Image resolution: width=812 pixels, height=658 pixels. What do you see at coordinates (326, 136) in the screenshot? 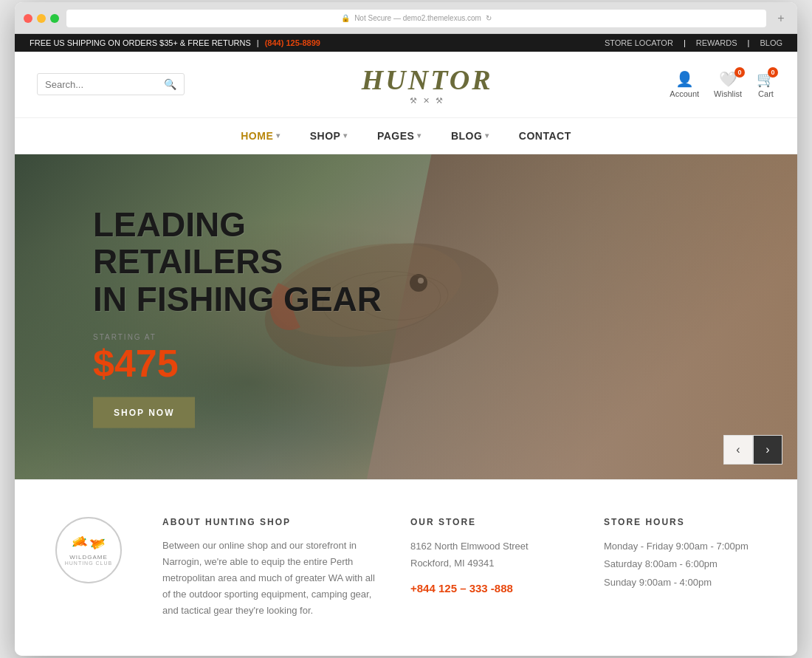
I see `nav-shop-label: SHOP` at bounding box center [326, 136].